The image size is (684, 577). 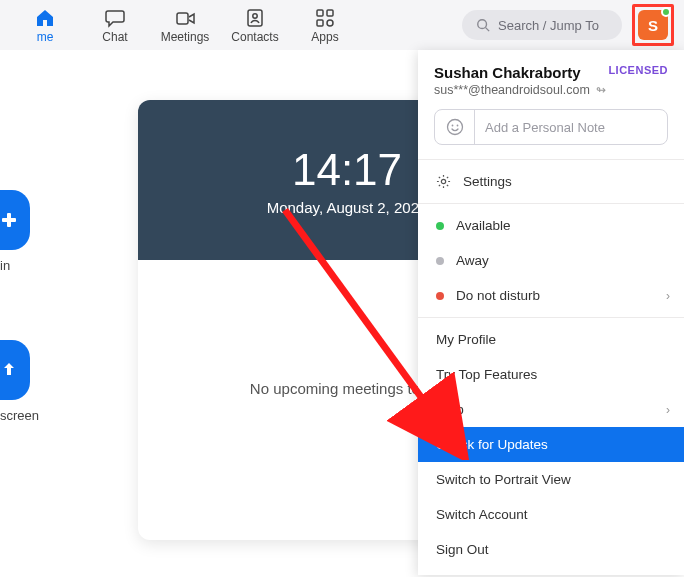 What do you see at coordinates (551, 226) in the screenshot?
I see `status-available: Available` at bounding box center [551, 226].